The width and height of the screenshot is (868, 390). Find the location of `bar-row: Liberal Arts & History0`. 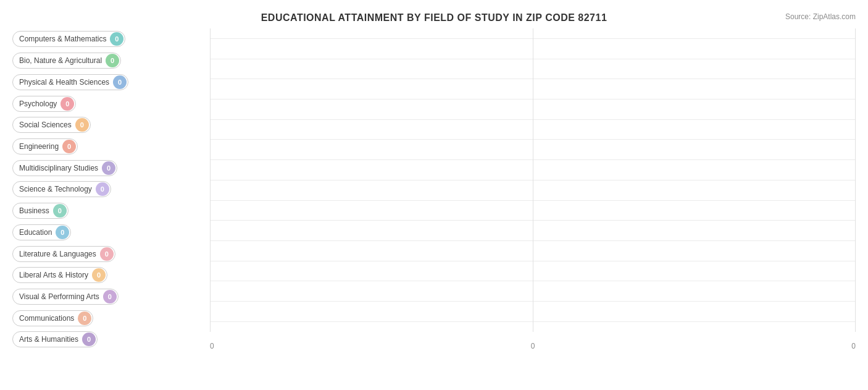

bar-row: Liberal Arts & History0 is located at coordinates (111, 275).